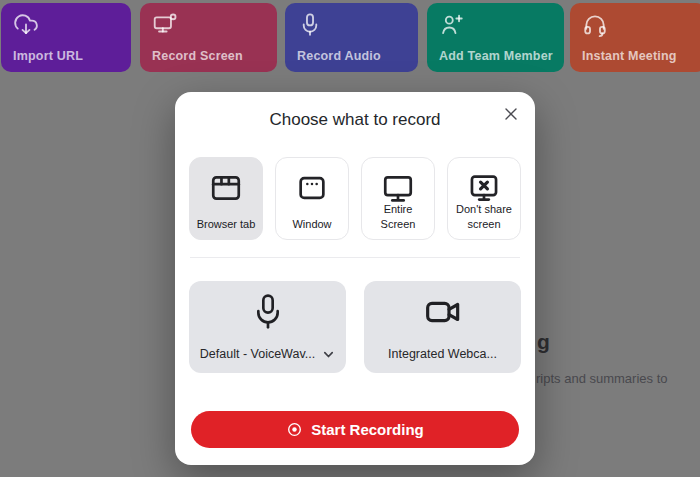  What do you see at coordinates (355, 430) in the screenshot?
I see `start-recording-button: Start Recording` at bounding box center [355, 430].